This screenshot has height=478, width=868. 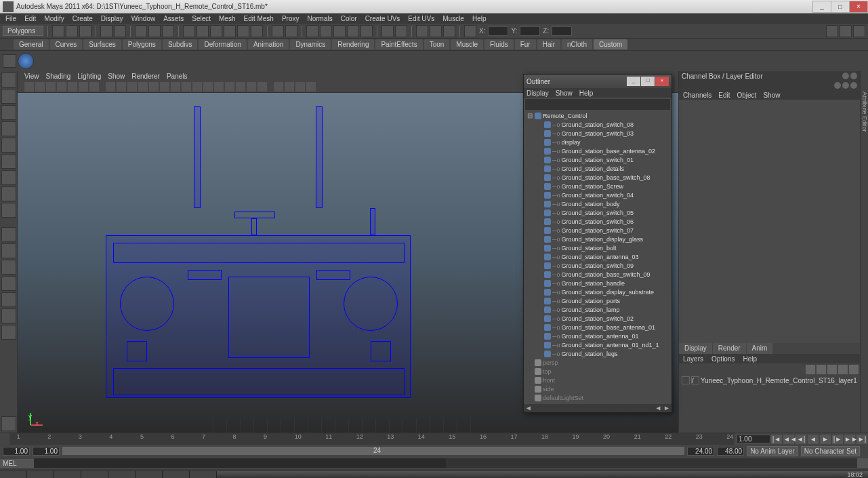 I want to click on snap-plane-icon, so click(x=230, y=31).